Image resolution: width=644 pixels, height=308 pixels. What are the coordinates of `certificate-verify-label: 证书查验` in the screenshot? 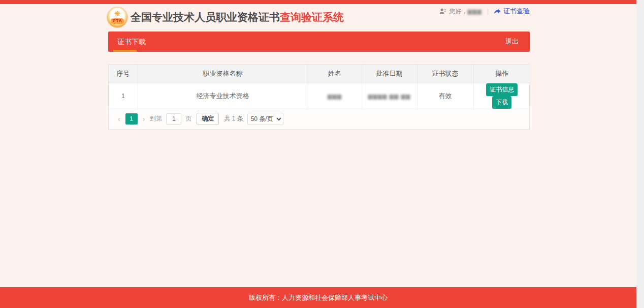 It's located at (517, 11).